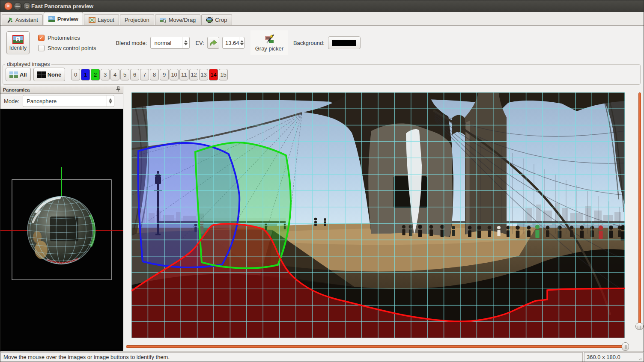 The image size is (644, 362). I want to click on show-control-points-label: Show control points, so click(72, 48).